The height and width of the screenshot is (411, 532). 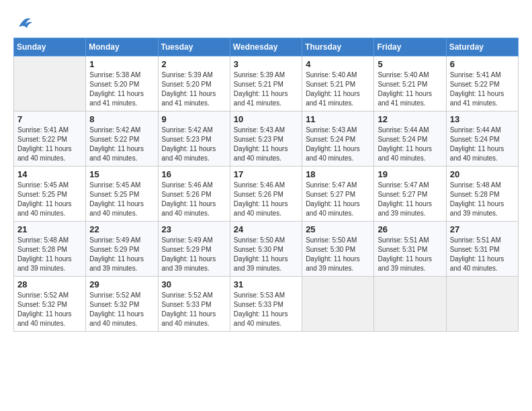 I want to click on day-number: 21, so click(x=50, y=230).